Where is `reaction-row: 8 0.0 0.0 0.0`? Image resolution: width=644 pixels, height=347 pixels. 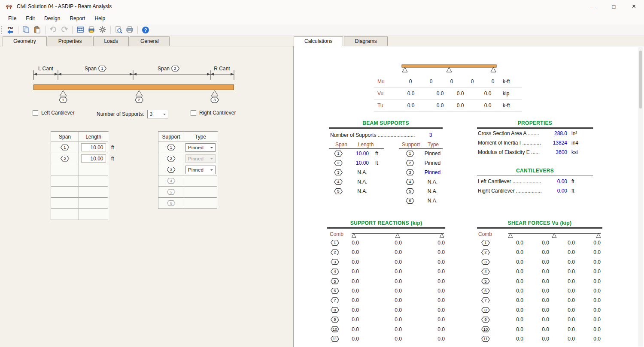
reaction-row: 8 0.0 0.0 0.0 is located at coordinates (386, 311).